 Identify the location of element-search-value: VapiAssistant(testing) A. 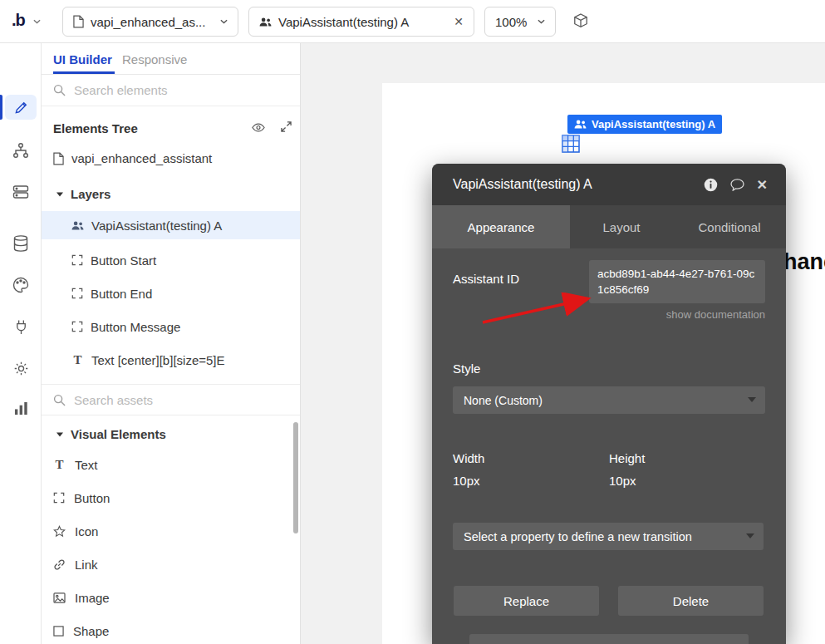
(362, 22).